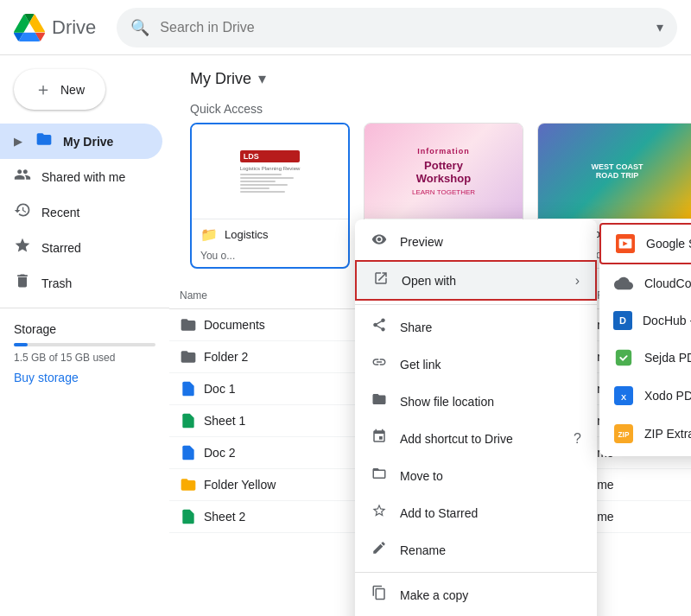 Image resolution: width=691 pixels, height=616 pixels. Describe the element at coordinates (379, 327) in the screenshot. I see `share-icon` at that location.